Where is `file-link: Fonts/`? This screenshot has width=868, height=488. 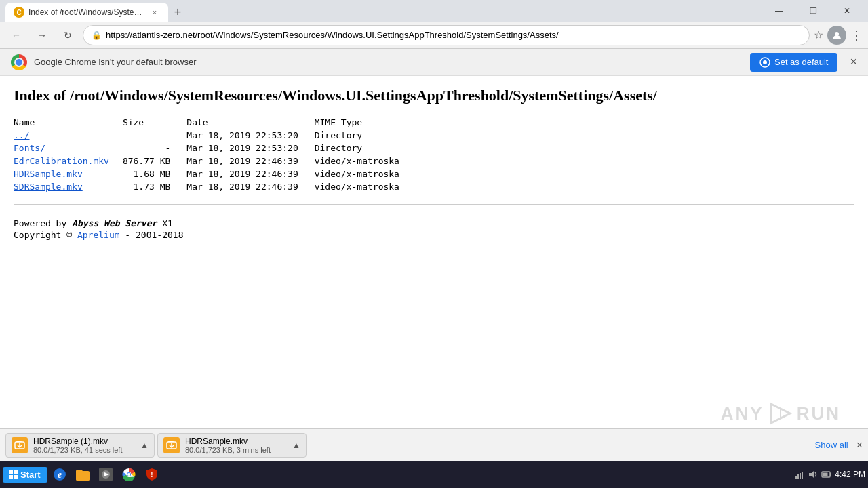
file-link: Fonts/ is located at coordinates (30, 148).